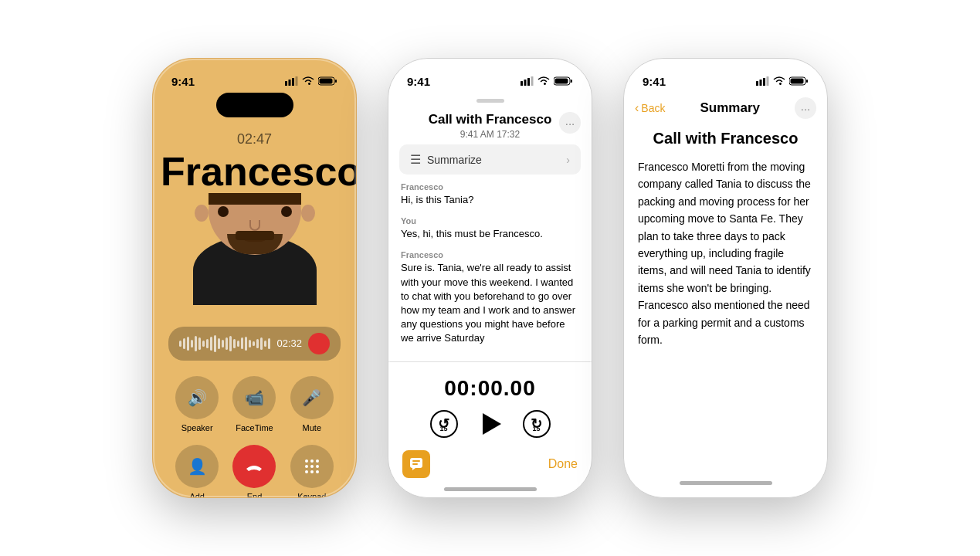 The image size is (980, 556). Describe the element at coordinates (726, 239) in the screenshot. I see `summary-content: Call with Francesco Francesco Moretti fr…` at that location.